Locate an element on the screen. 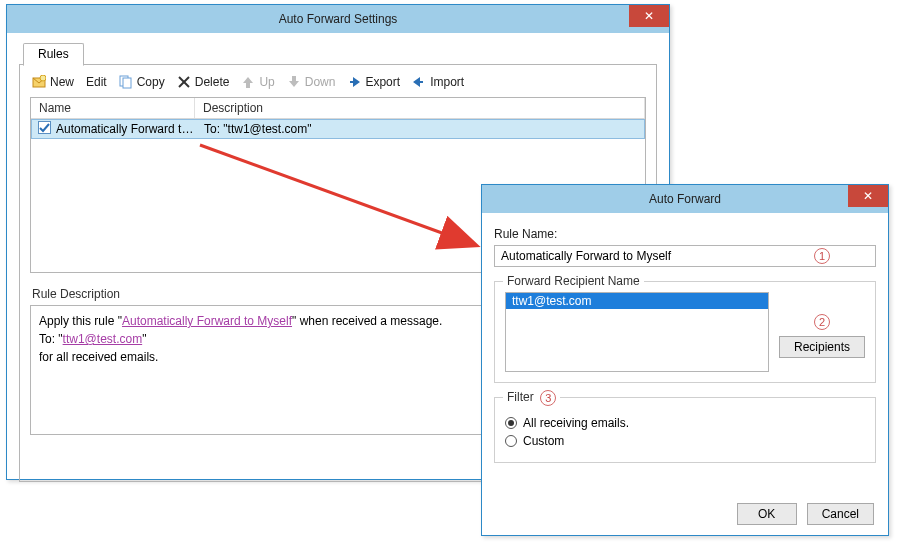 This screenshot has height=544, width=898. recipient-list: ttw1@test.com is located at coordinates (637, 332).